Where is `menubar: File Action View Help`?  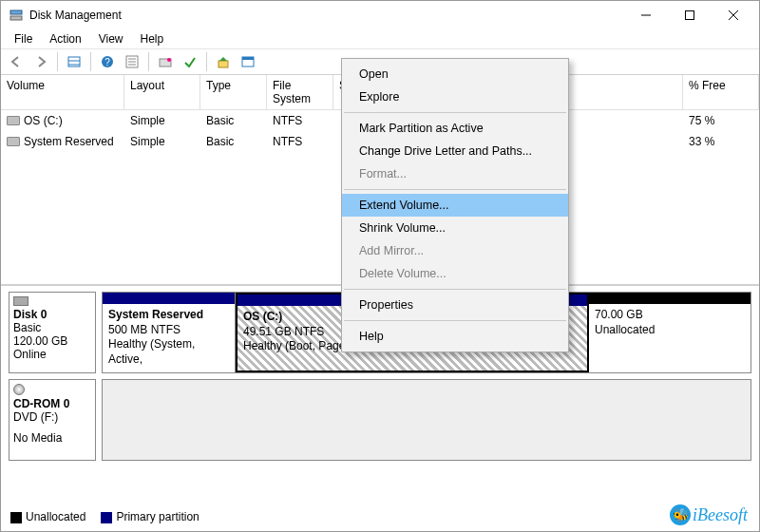 menubar: File Action View Help is located at coordinates (380, 39).